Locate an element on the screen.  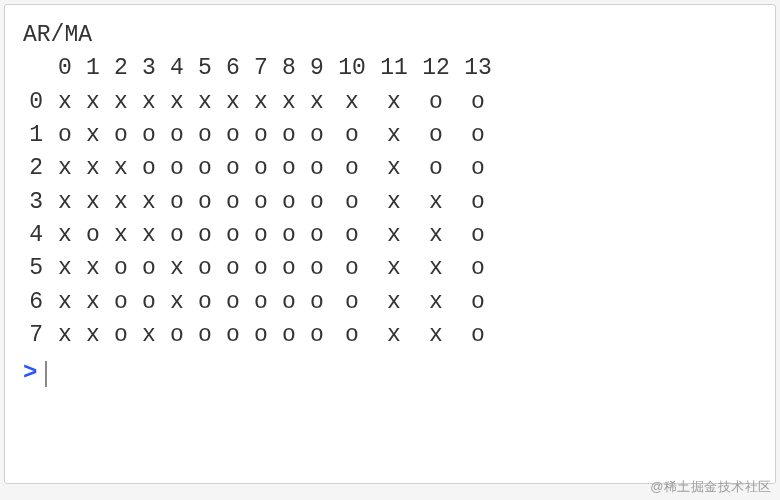
table-row: 1 o x o o o o o o o o o x o o is located at coordinates (261, 136).